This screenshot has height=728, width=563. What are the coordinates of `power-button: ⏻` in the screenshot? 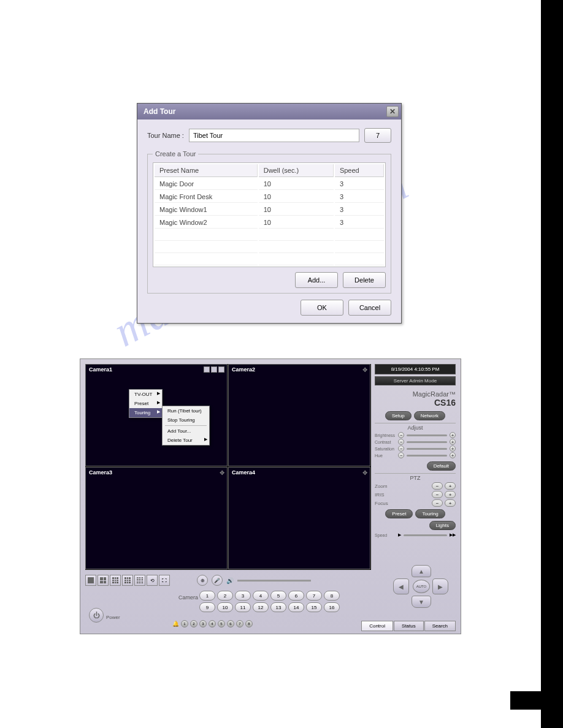 It's located at (96, 615).